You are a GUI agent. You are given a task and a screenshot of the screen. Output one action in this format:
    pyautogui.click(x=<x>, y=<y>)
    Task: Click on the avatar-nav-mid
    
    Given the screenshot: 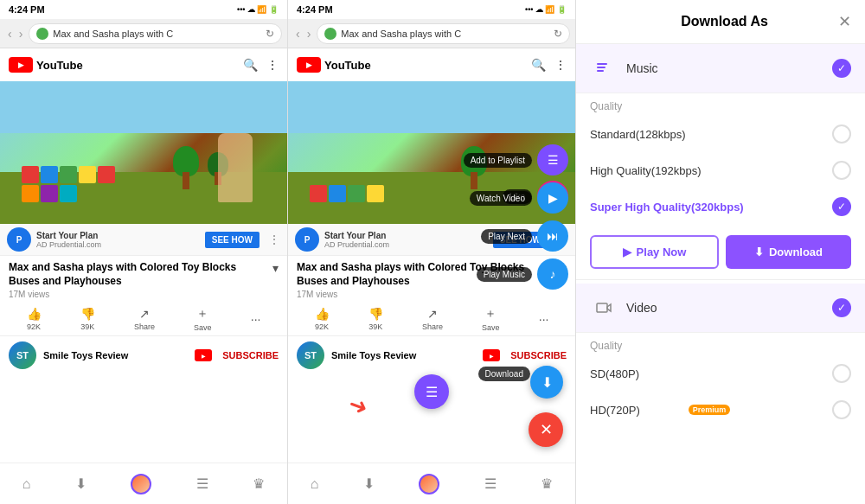 What is the action you would take?
    pyautogui.click(x=429, y=484)
    